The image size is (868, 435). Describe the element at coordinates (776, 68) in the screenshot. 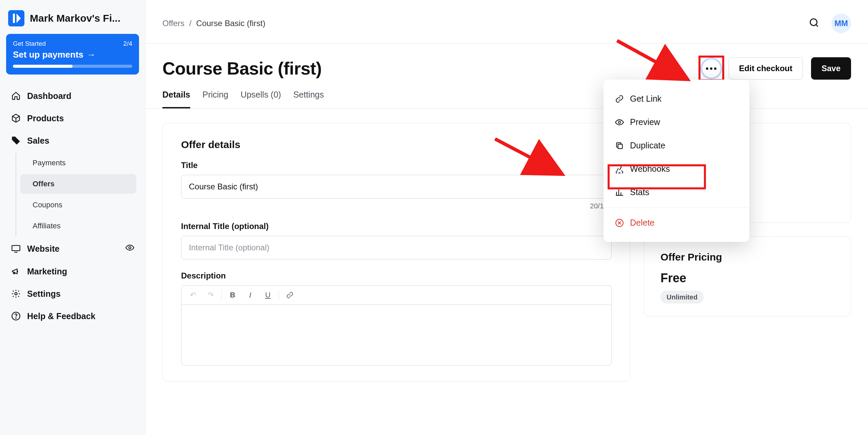

I see `page-actions: Edit checkout Save Get Link Preview Dupl…` at that location.